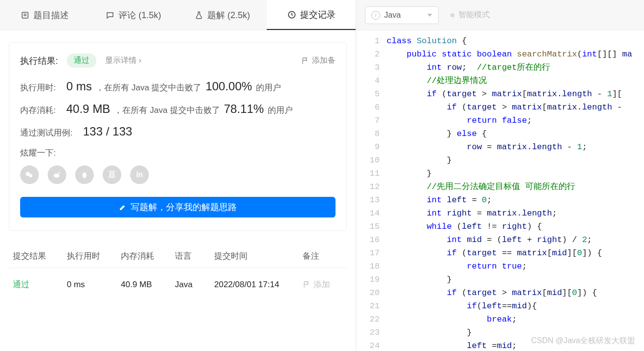 This screenshot has height=351, width=644. What do you see at coordinates (140, 175) in the screenshot?
I see `linkedin-icon: in` at bounding box center [140, 175].